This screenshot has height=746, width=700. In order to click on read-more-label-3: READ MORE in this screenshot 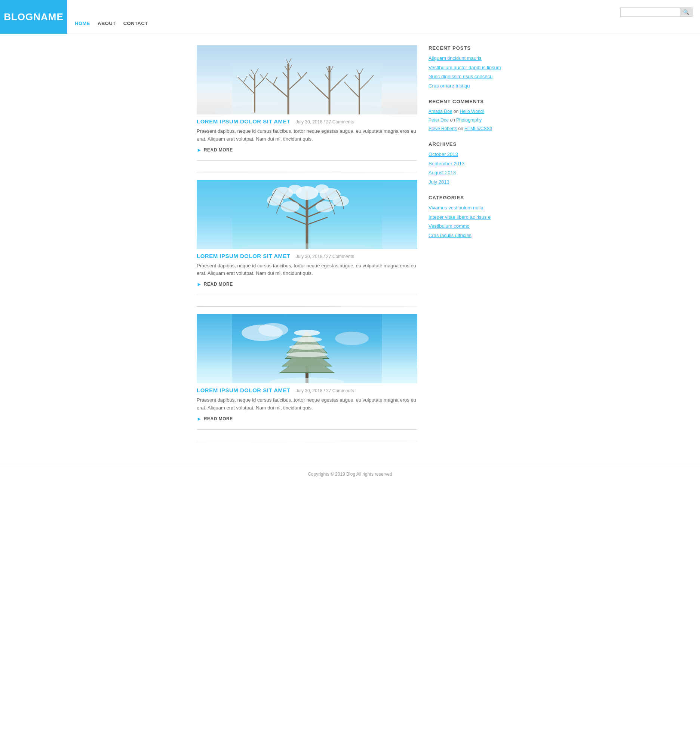, I will do `click(218, 419)`.